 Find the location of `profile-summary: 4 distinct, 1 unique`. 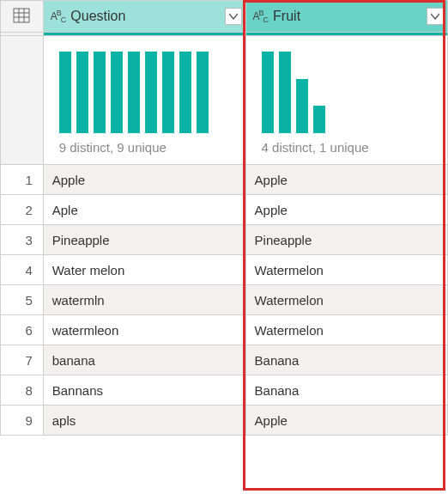

profile-summary: 4 distinct, 1 unique is located at coordinates (347, 148).